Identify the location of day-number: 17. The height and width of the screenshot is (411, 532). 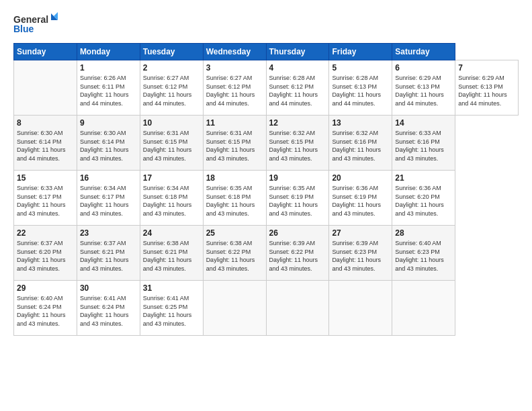
(172, 178).